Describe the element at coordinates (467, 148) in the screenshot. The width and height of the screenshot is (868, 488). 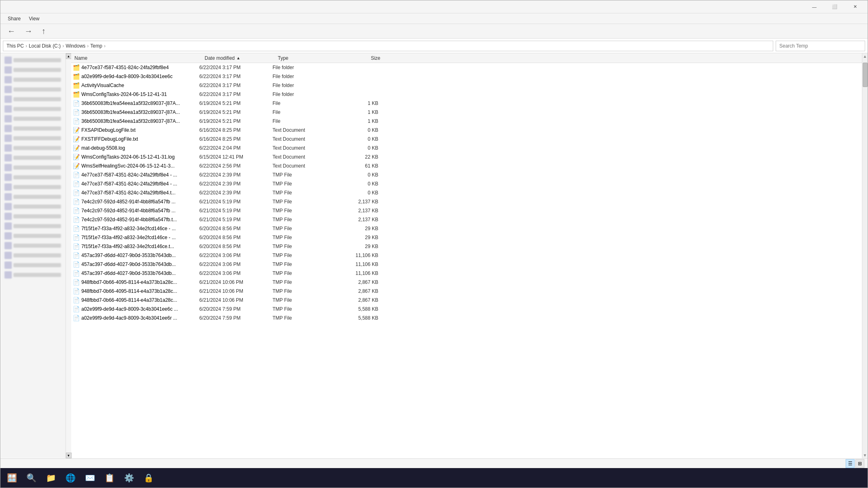
I see `table-row: 📝 mat-debug-5508.log 6/22/2024 2:04 PM T…` at that location.